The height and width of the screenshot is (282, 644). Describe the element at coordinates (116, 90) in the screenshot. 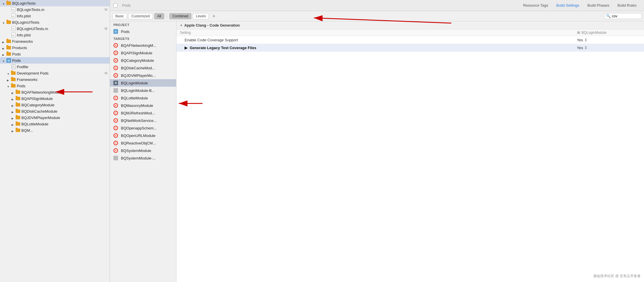

I see `target-icon-bqloginb` at that location.